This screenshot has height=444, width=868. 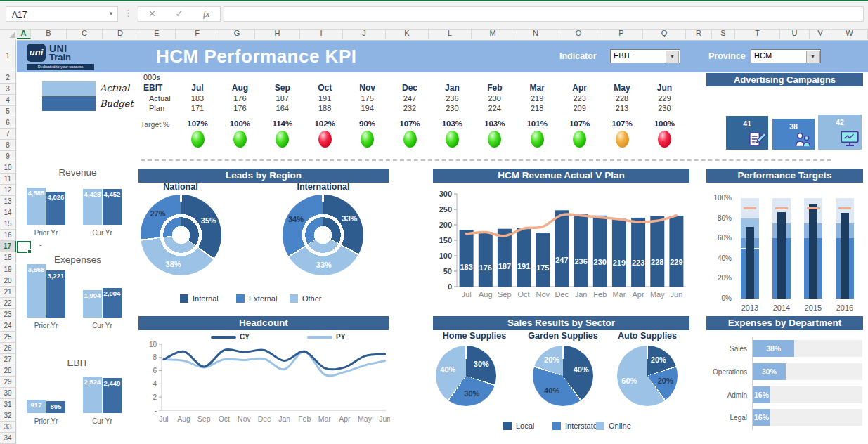 What do you see at coordinates (37, 291) in the screenshot?
I see `mini-bar-actual: 3,668` at bounding box center [37, 291].